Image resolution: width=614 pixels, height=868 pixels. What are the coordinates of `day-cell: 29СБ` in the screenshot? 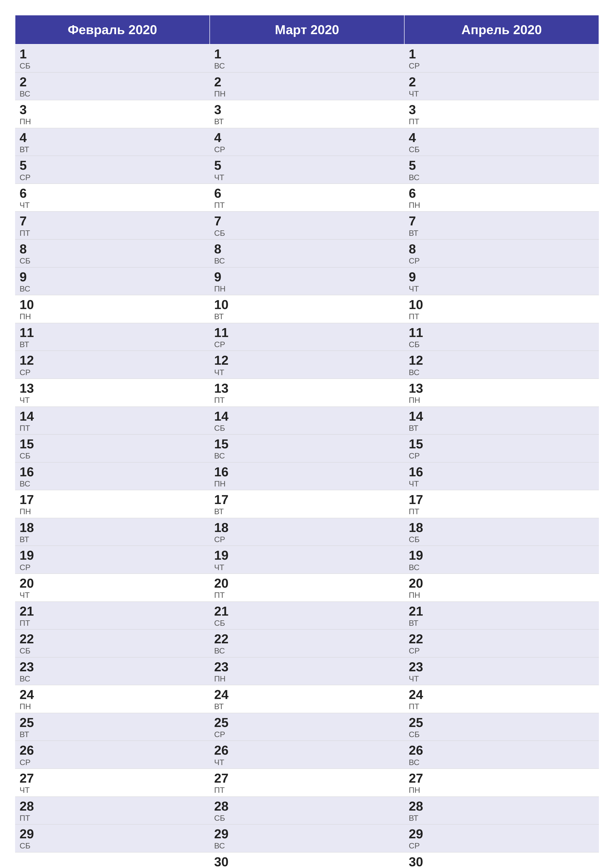 It's located at (112, 839).